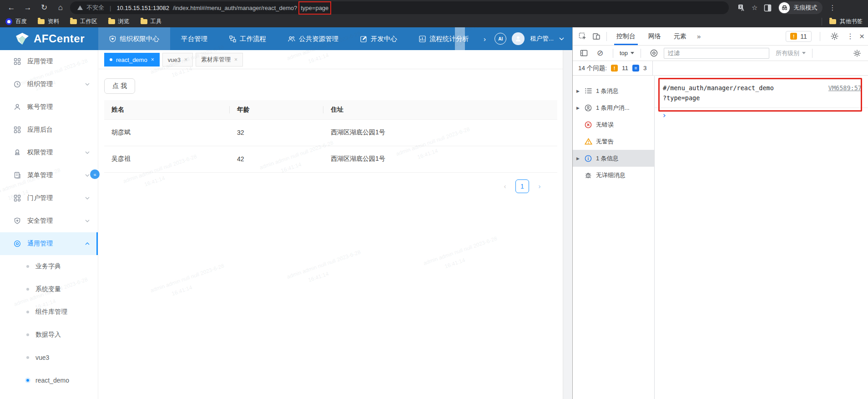 This screenshot has height=399, width=868. What do you see at coordinates (49, 266) in the screenshot?
I see `sidebar-subitem-business-dictionary: 业务字典` at bounding box center [49, 266].